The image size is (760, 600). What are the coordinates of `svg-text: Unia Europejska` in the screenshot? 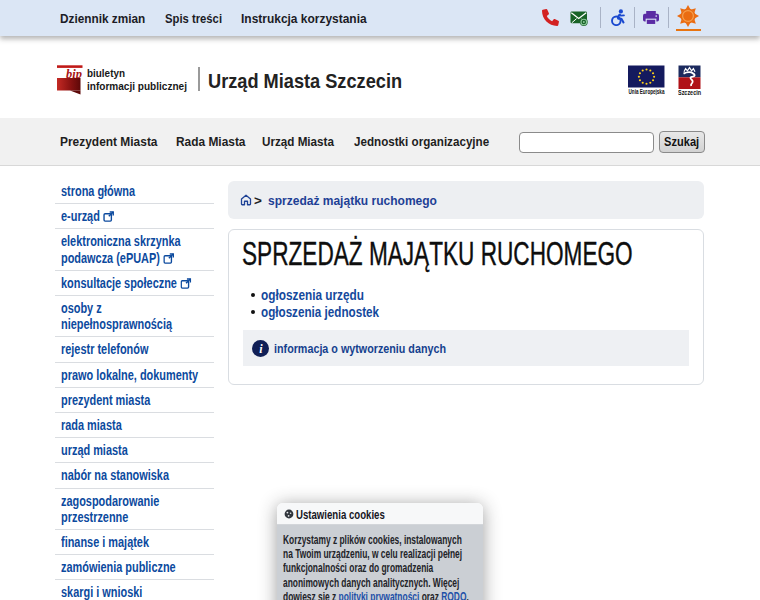 It's located at (647, 91).